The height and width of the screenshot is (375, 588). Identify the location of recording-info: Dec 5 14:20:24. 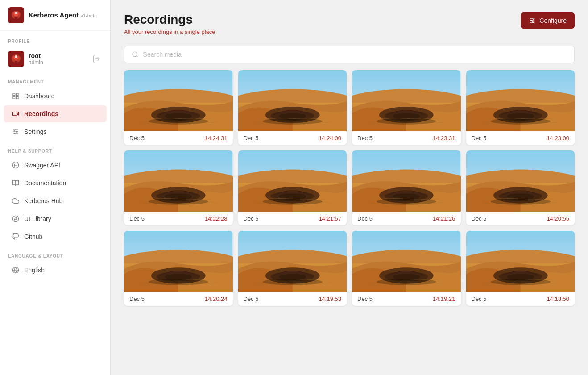
(178, 299).